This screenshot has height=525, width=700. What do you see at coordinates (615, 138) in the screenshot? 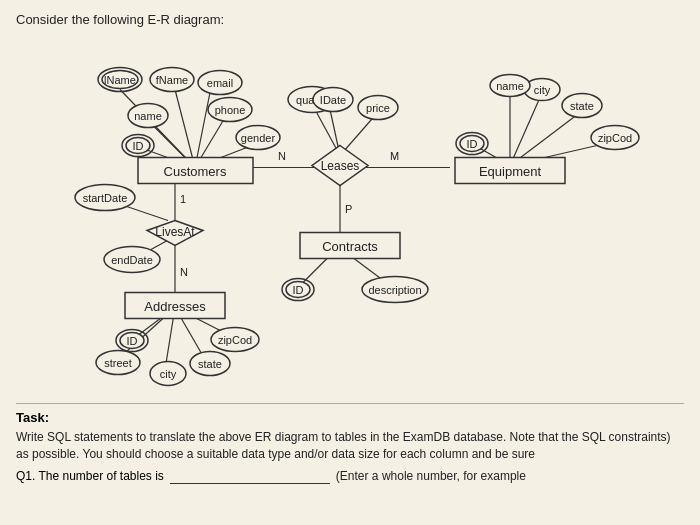
I see `attr-equipment-zipcod: zipCod` at bounding box center [615, 138].